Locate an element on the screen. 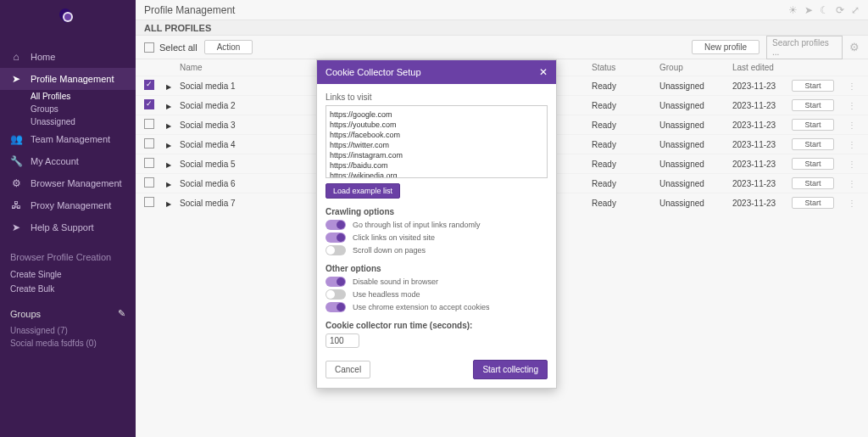 The image size is (868, 437). cell-name: Social media 1 is located at coordinates (242, 87).